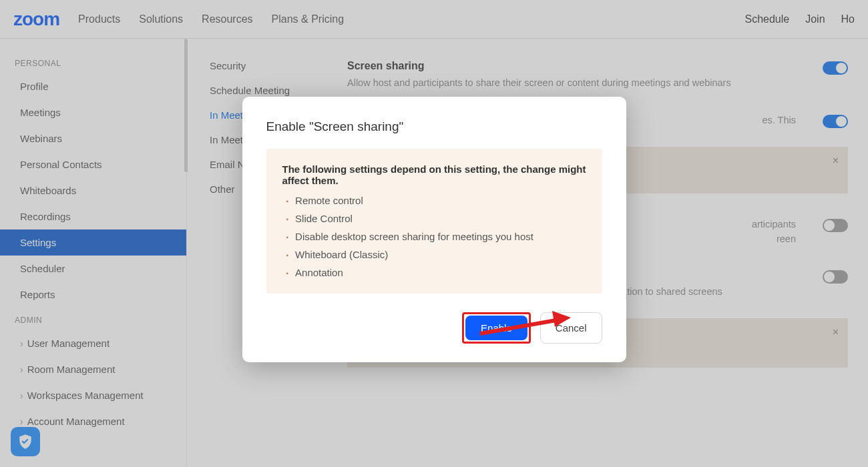 The image size is (868, 467). Describe the element at coordinates (497, 328) in the screenshot. I see `highlight-enable: Enable` at that location.